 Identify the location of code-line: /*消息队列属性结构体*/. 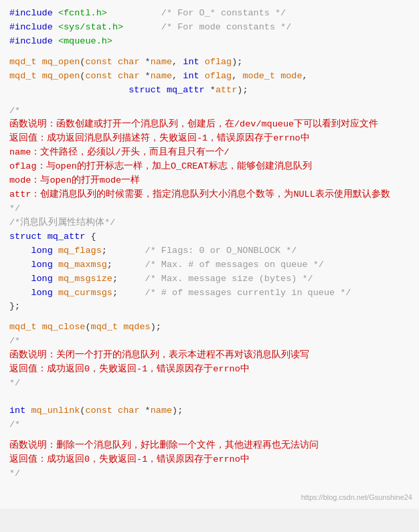
(210, 224).